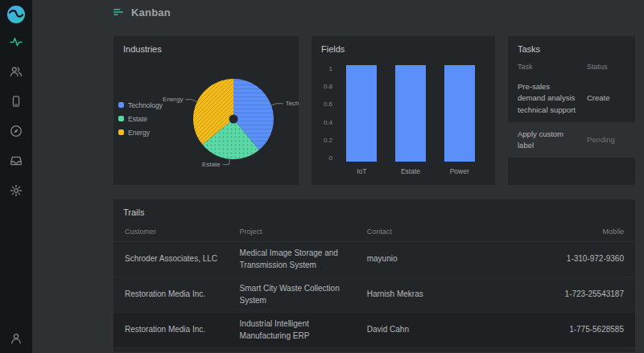 Image resolution: width=644 pixels, height=353 pixels. I want to click on trails-col-mobile: Mobile, so click(546, 232).